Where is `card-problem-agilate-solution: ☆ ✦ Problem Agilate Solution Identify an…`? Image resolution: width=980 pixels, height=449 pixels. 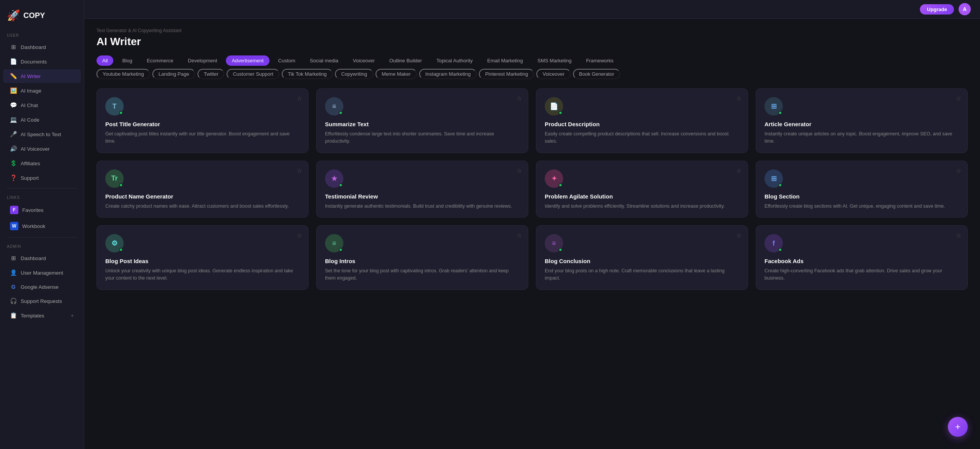
card-problem-agilate-solution: ☆ ✦ Problem Agilate Solution Identify an… is located at coordinates (642, 189).